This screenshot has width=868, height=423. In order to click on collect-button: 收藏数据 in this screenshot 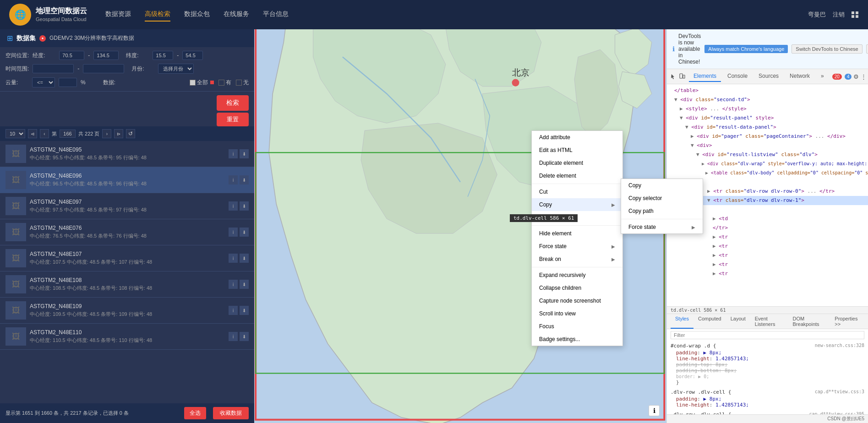, I will do `click(231, 413)`.